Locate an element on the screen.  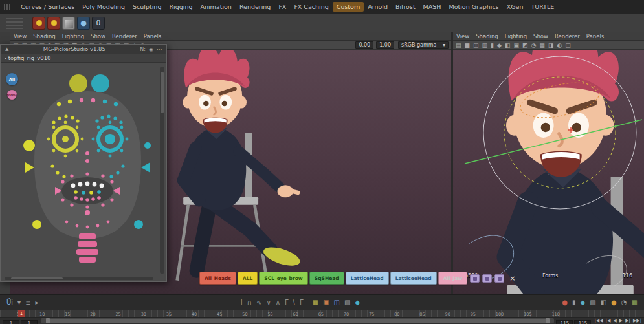
viewport-toolbar-icon: ▣ is located at coordinates (516, 45).